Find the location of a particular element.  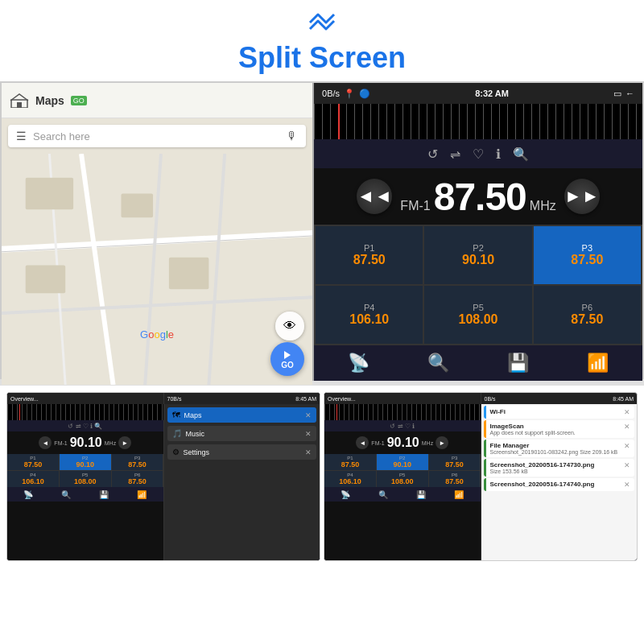

mini-controls1: ↺ ⇌ ♡ ℹ 🔍 is located at coordinates (85, 426).